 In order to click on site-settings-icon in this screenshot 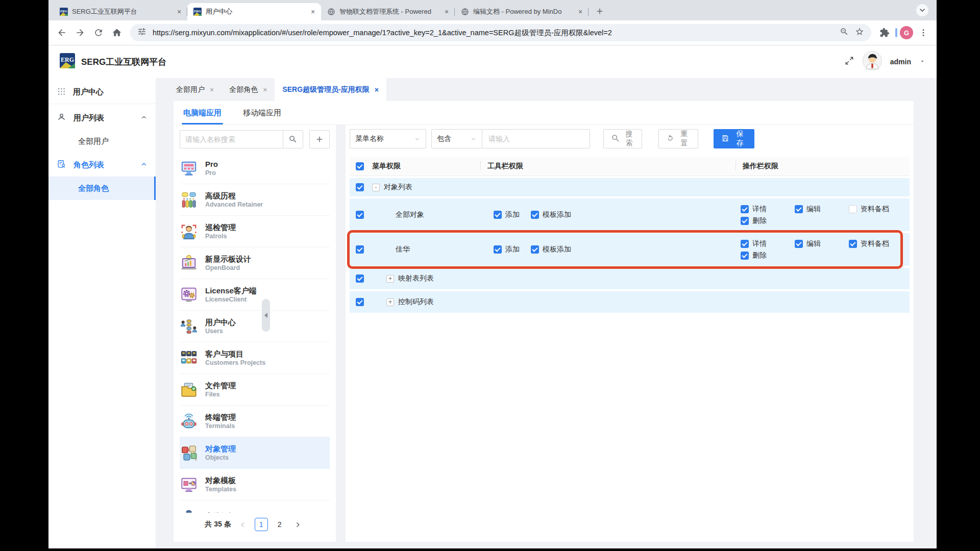, I will do `click(142, 33)`.